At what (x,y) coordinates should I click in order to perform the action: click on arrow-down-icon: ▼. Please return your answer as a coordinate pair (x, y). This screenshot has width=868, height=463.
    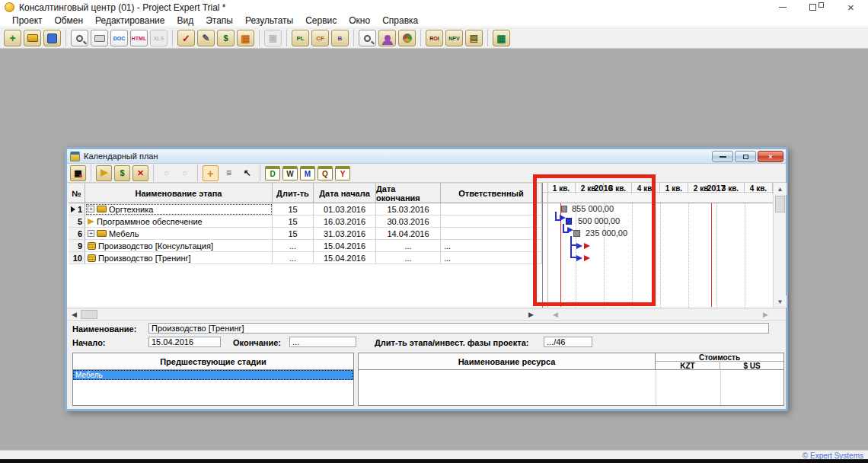
    Looking at the image, I should click on (780, 302).